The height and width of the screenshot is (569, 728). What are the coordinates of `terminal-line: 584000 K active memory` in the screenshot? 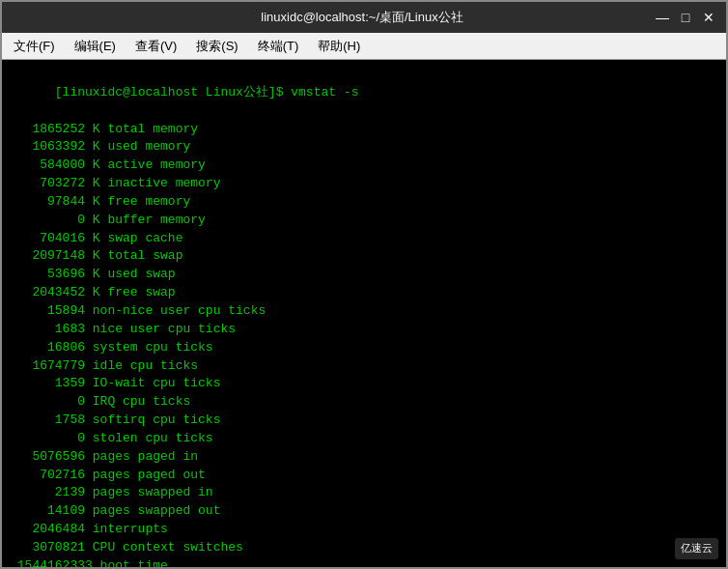 It's located at (364, 166).